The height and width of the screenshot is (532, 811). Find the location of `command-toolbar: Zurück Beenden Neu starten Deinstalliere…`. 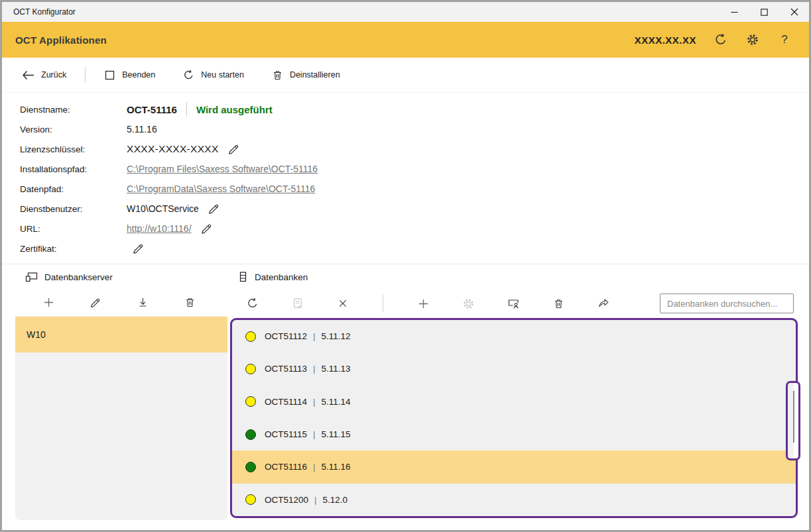

command-toolbar: Zurück Beenden Neu starten Deinstalliere… is located at coordinates (406, 76).